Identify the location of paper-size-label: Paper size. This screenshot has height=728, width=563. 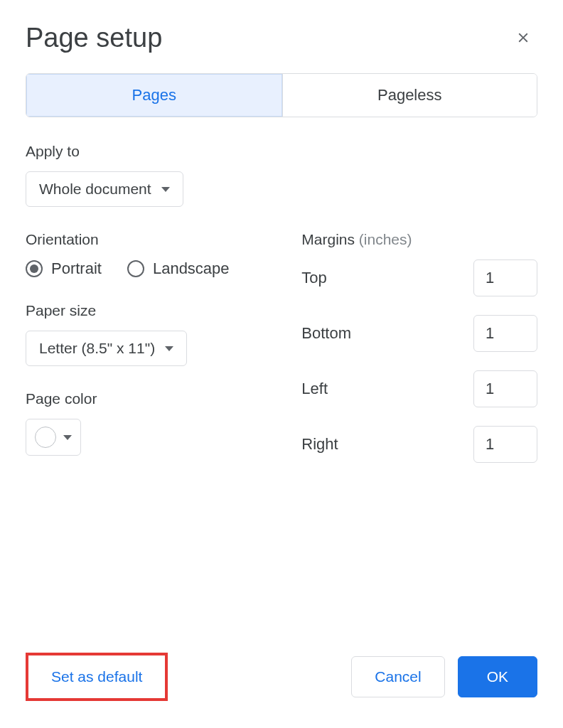
(149, 311).